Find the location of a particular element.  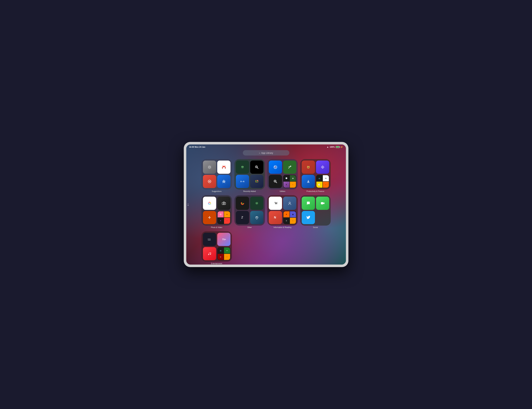

app-music-icon is located at coordinates (209, 254).